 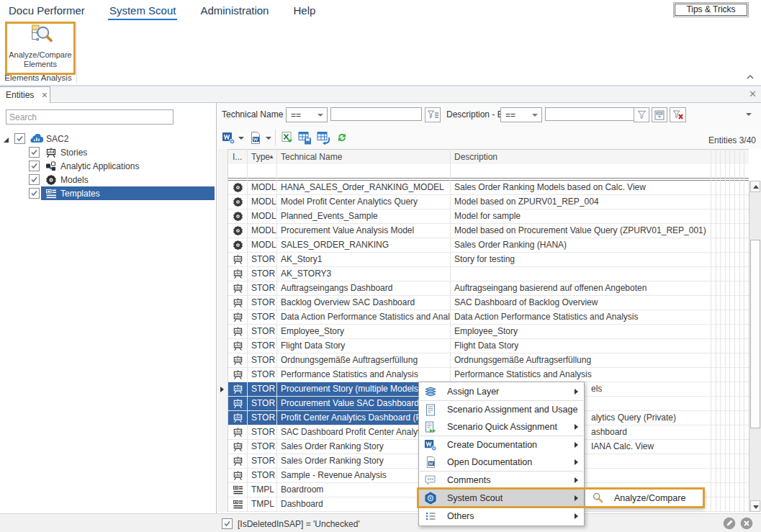 What do you see at coordinates (483, 245) in the screenshot?
I see `table-row: MODLSALES_ORDER_RANKINGSales Order Ranki…` at bounding box center [483, 245].